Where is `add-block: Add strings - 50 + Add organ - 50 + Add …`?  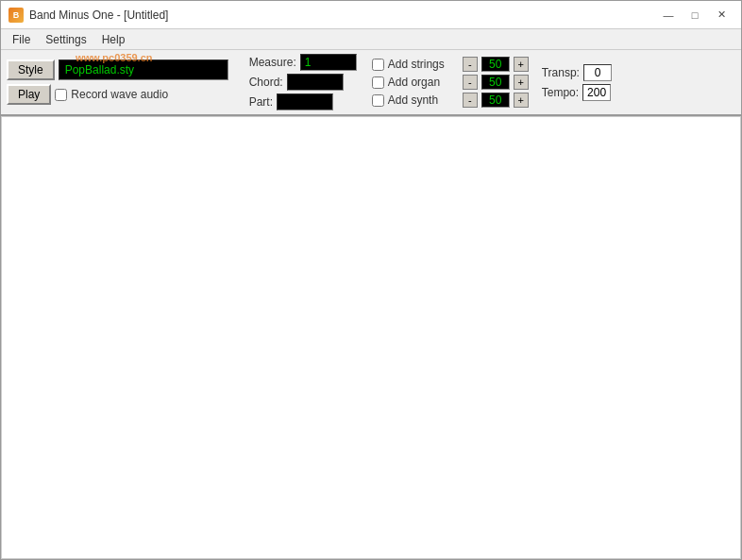
add-block: Add strings - 50 + Add organ - 50 + Add … is located at coordinates (450, 82).